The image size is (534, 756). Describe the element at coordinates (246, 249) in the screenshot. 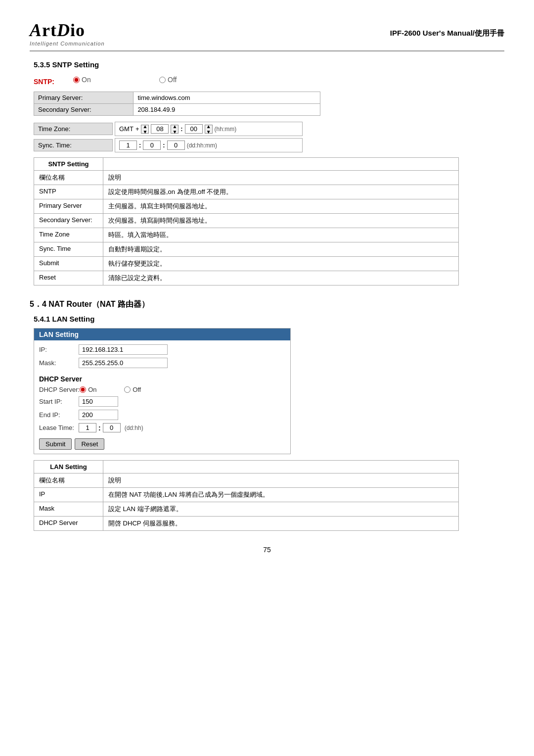

I see `synctime-table-row: Sync. Time 自動對時週期設定。` at that location.